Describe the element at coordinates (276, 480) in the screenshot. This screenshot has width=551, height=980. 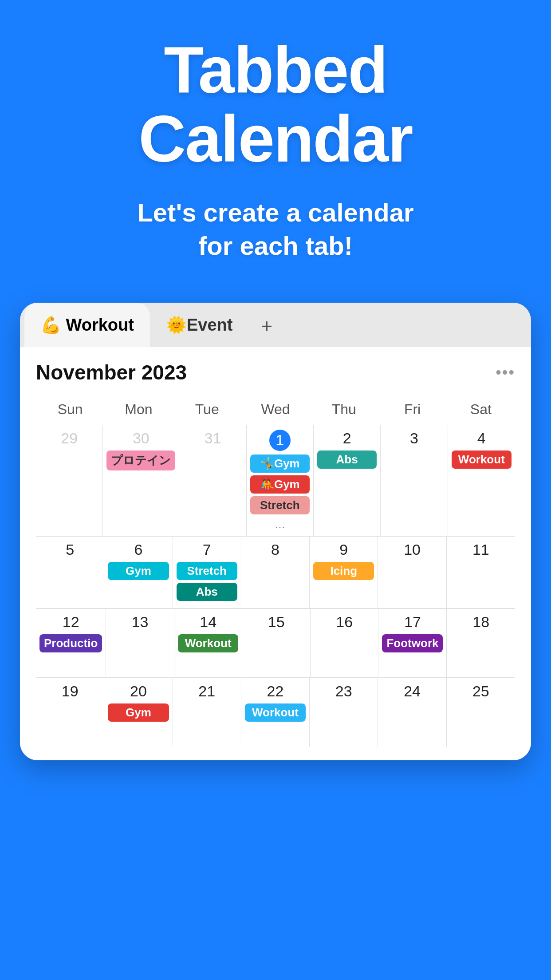
I see `week-1: 29 30 プロテイン 31 1 🤸Gym 🤼Gym Stretch ... 2…` at that location.